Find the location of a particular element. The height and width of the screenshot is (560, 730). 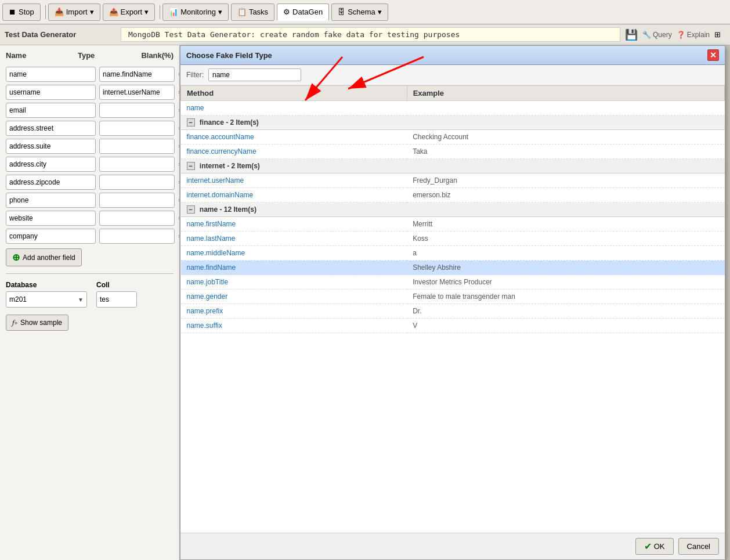

table-row: name.suffix V is located at coordinates (453, 326).